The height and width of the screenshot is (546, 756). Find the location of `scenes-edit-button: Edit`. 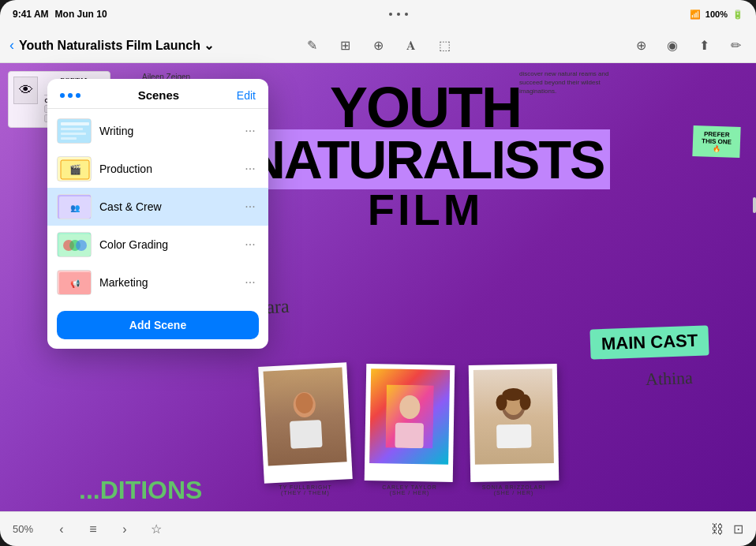

scenes-edit-button: Edit is located at coordinates (246, 95).